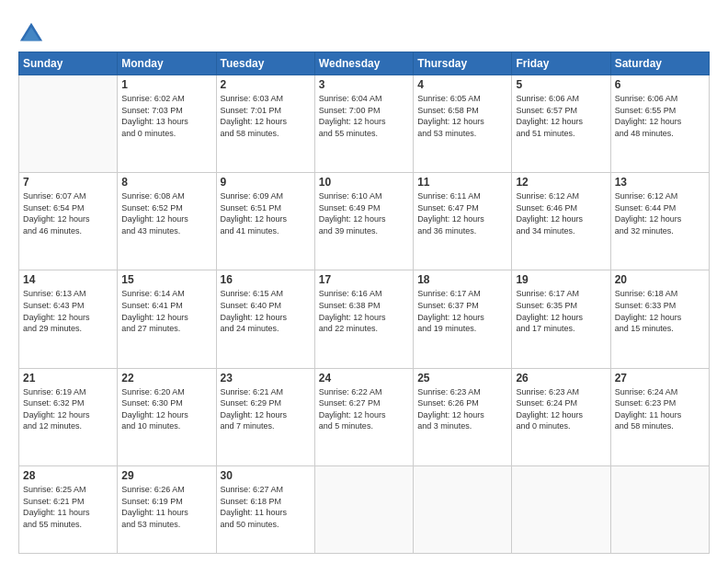 This screenshot has height=563, width=728. I want to click on day-info: Sunrise: 6:12 AM Sunset: 6:44 PM Dayligh…, so click(660, 213).